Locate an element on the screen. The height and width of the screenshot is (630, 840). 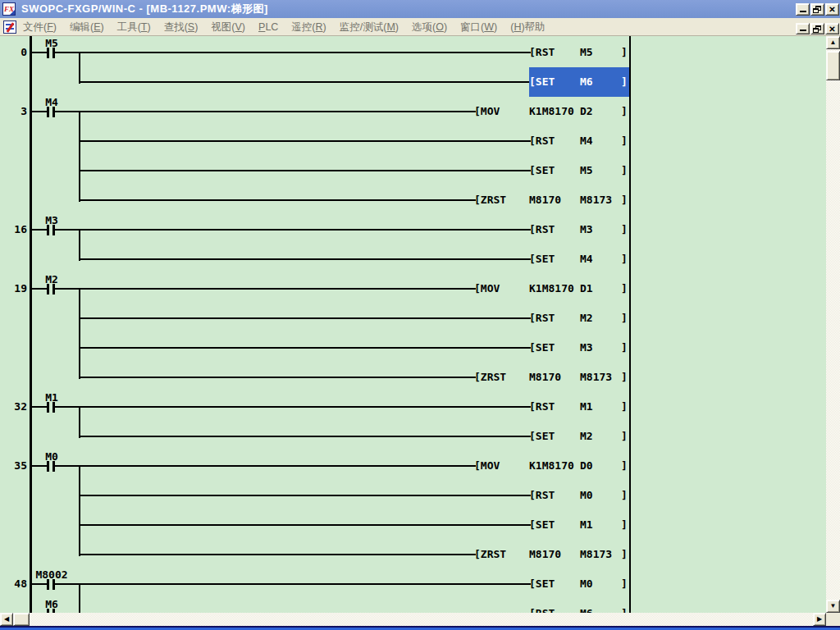
document-icon is located at coordinates (10, 27).